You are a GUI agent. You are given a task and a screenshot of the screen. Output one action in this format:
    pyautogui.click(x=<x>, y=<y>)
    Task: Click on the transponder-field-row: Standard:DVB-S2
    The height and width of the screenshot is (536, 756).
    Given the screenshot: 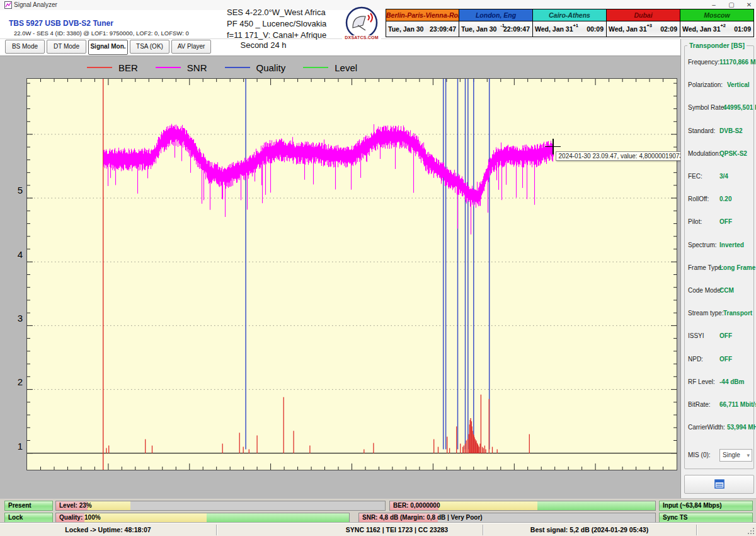 What is the action you would take?
    pyautogui.click(x=719, y=137)
    